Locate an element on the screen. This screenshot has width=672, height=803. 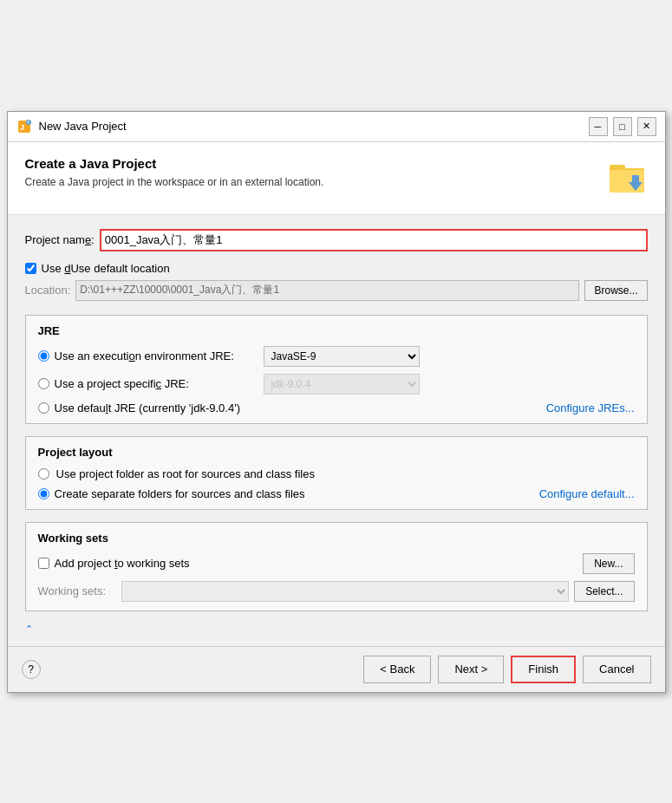
jre-env-select: JavaSE-9 is located at coordinates (342, 356).